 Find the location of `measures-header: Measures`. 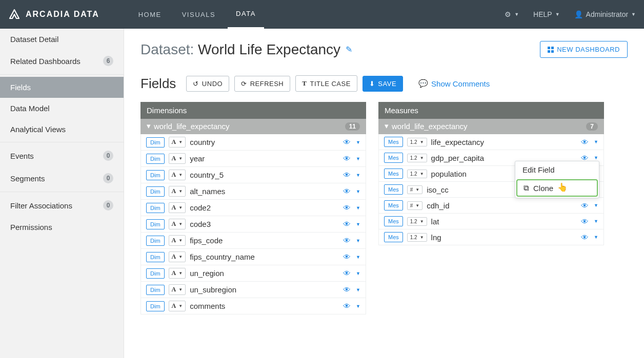

measures-header: Measures is located at coordinates (491, 111).